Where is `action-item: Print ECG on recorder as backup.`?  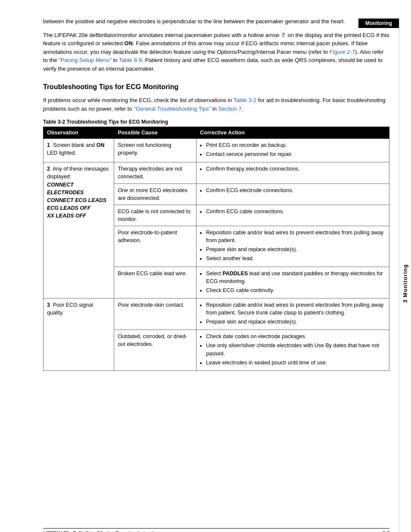
action-item: Print ECG on recorder as backup. is located at coordinates (296, 145).